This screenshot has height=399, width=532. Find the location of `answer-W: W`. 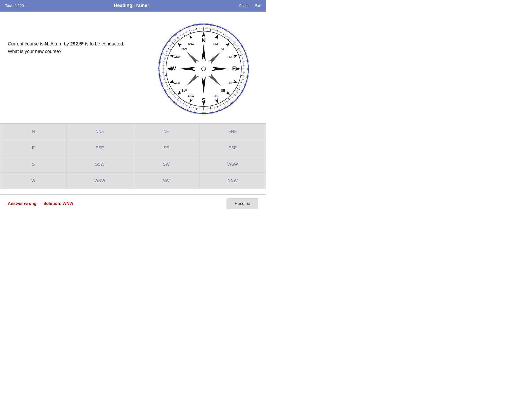

answer-W: W is located at coordinates (34, 181).